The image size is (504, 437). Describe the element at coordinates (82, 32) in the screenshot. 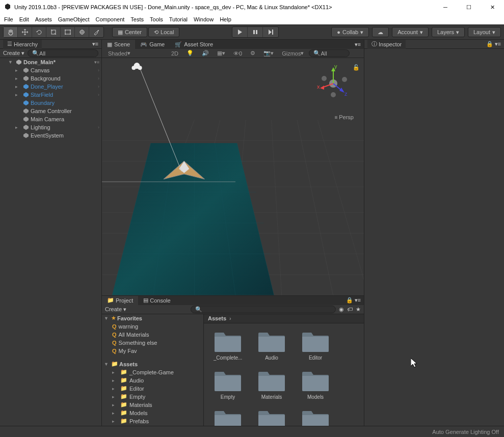

I see `transform-tool-button` at that location.